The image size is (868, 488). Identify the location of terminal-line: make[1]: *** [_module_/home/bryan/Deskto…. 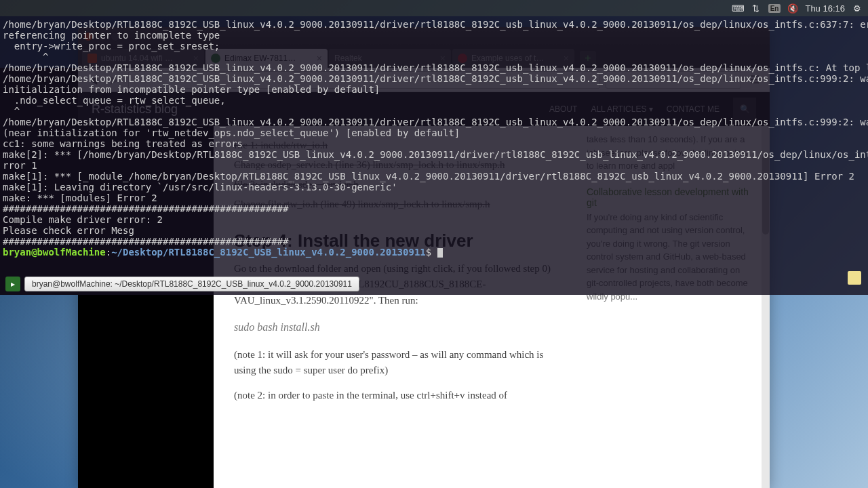
(429, 176).